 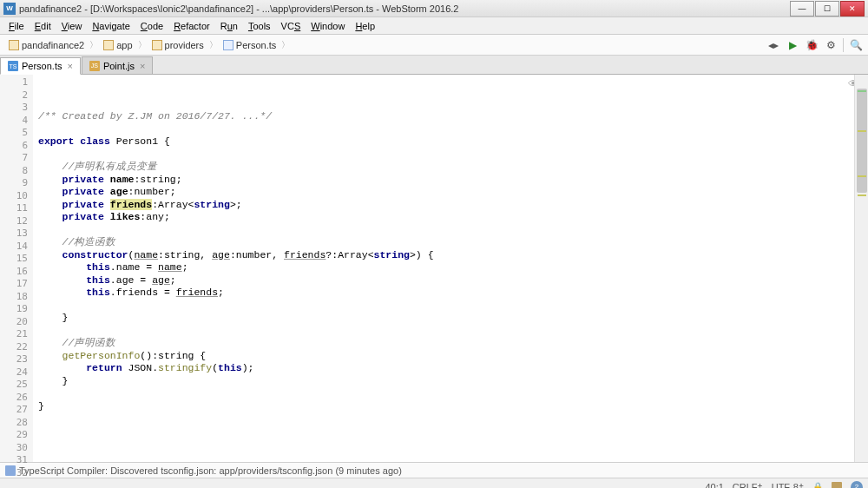 I want to click on menu-tools: Tools, so click(x=260, y=26).